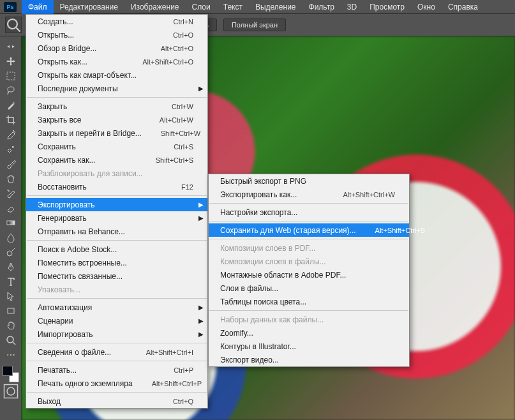 Image resolution: width=515 pixels, height=420 pixels. I want to click on tool-marquee, so click(11, 75).